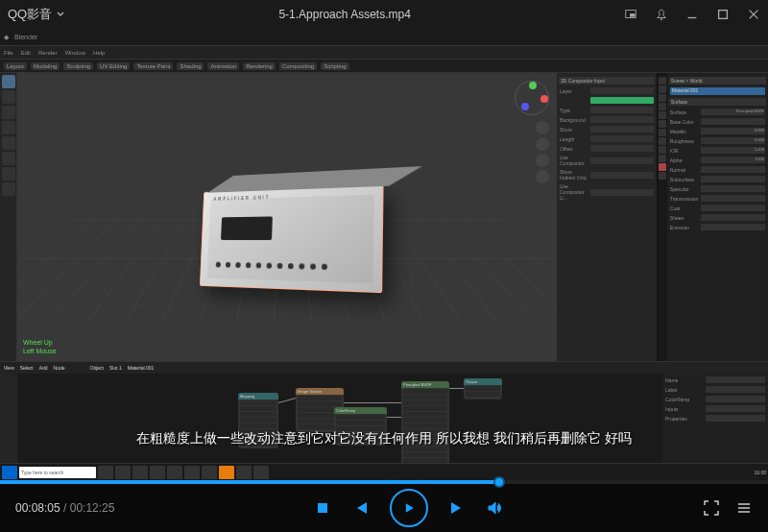 The width and height of the screenshot is (768, 532). I want to click on node-sidebar-row: Label, so click(715, 390).